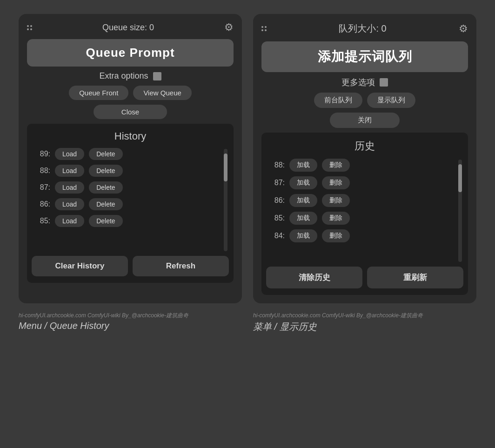 The image size is (495, 448). I want to click on history-title-right: 历史, so click(365, 146).